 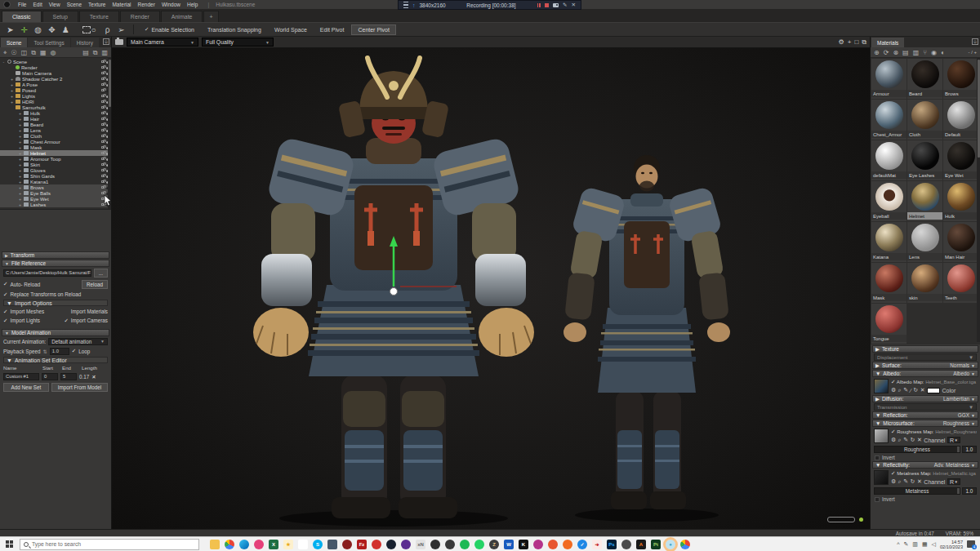 What do you see at coordinates (911, 390) in the screenshot?
I see `map-path-icon: ∕` at bounding box center [911, 390].